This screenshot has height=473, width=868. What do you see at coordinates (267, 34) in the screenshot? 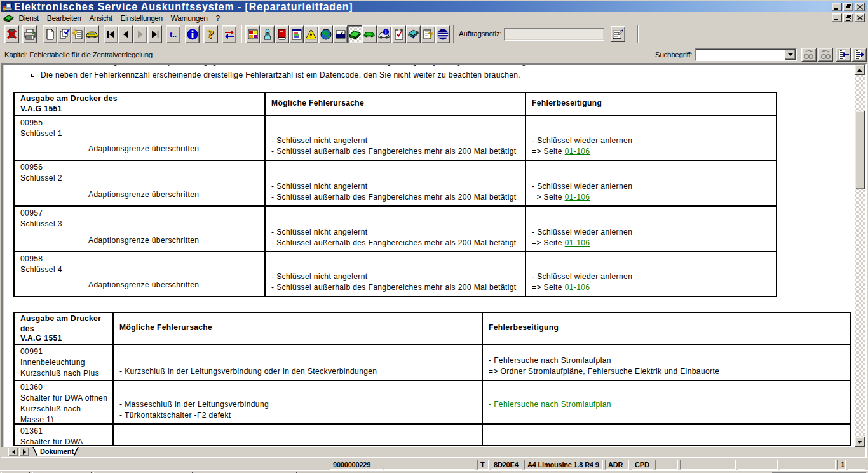
I see `user-figure-button` at bounding box center [267, 34].